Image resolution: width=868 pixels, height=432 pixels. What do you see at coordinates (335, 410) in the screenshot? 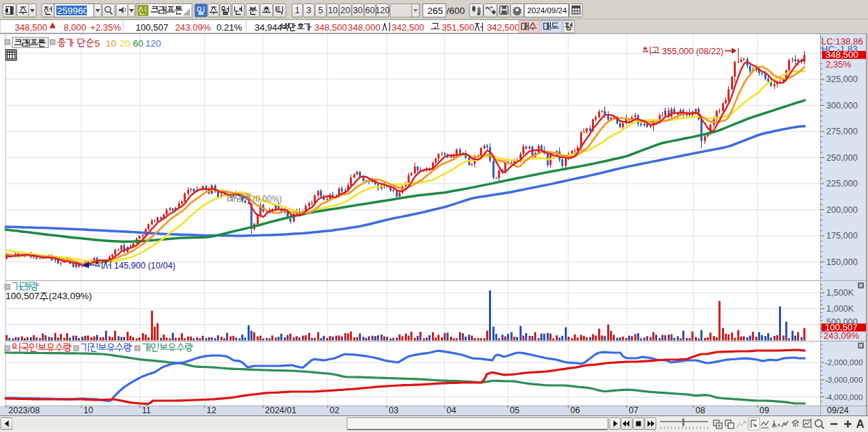
I see `svg-text: 02` at bounding box center [335, 410].